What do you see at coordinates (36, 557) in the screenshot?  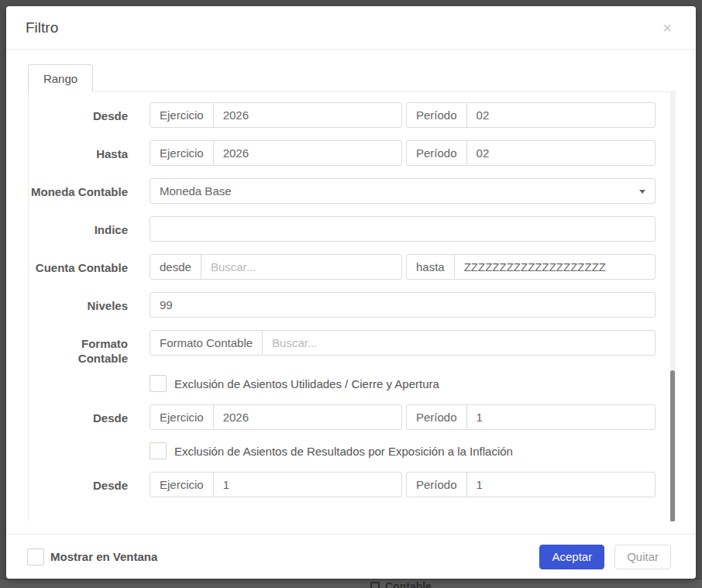 I see `mostrar-en-ventana-checkbox` at bounding box center [36, 557].